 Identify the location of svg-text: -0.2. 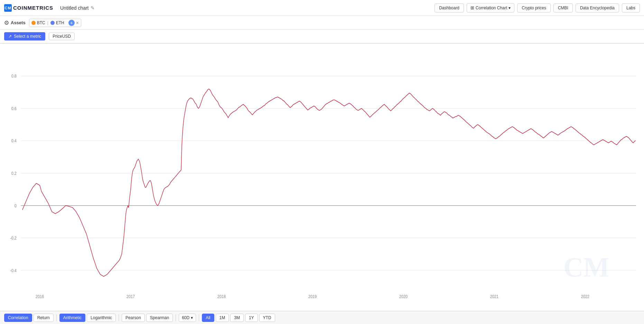
(13, 238).